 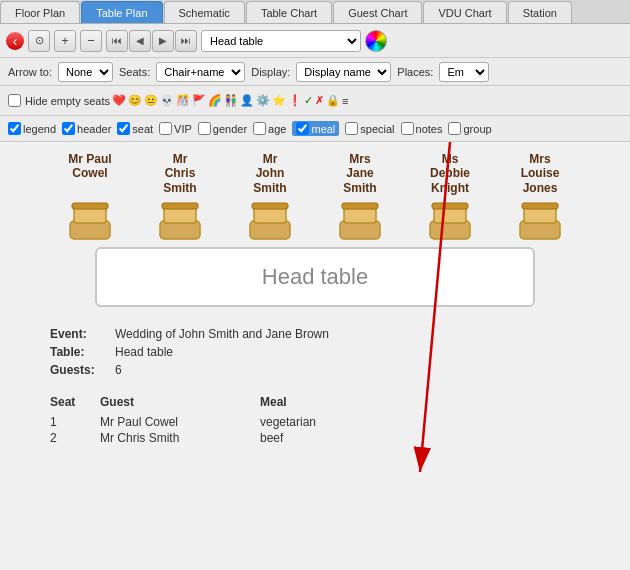 What do you see at coordinates (75, 402) in the screenshot?
I see `col-seat-header: Seat` at bounding box center [75, 402].